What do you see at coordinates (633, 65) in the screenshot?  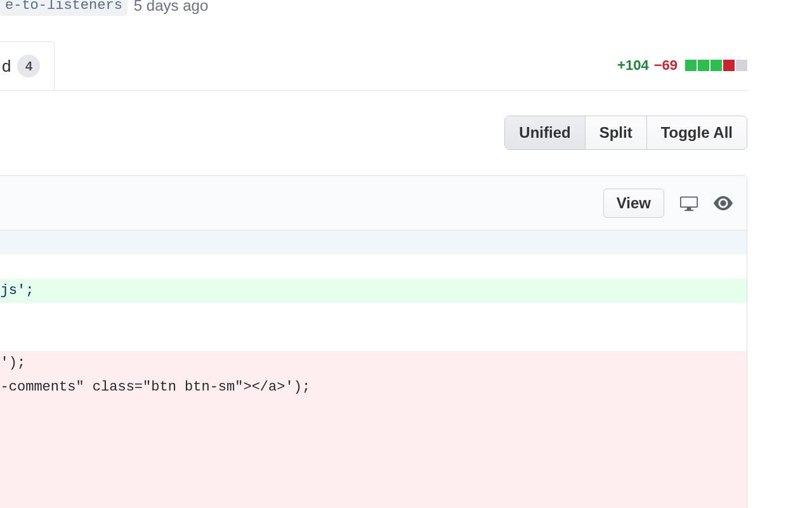 I see `diffstat-additions: +104` at bounding box center [633, 65].